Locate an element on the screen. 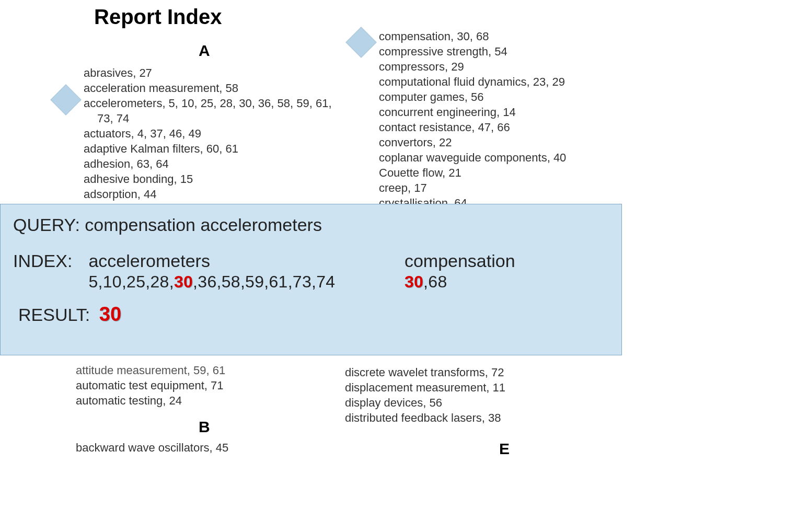 The width and height of the screenshot is (808, 532). index-entry: compressive strength, 54 is located at coordinates (502, 52).